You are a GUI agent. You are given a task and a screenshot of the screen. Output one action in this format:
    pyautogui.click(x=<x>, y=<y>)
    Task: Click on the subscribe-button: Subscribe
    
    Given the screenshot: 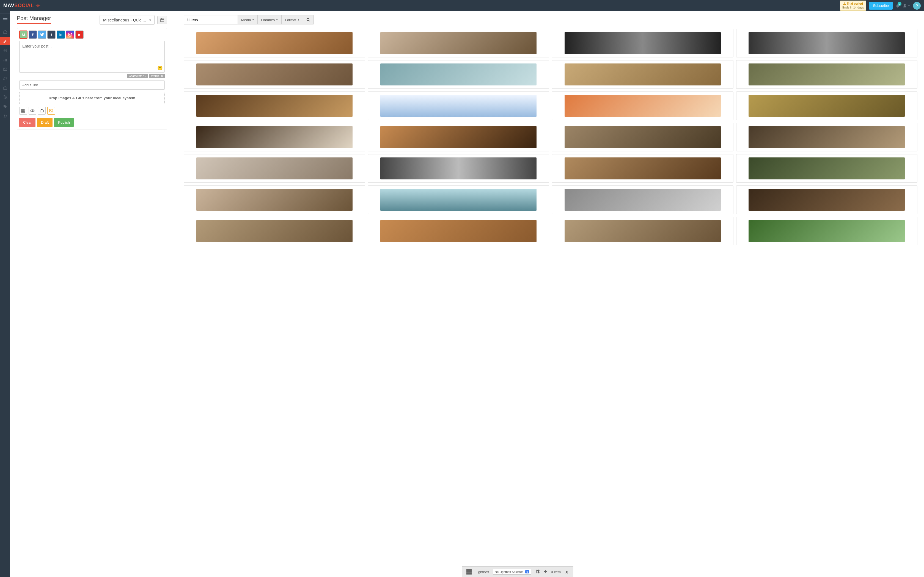 What is the action you would take?
    pyautogui.click(x=881, y=5)
    